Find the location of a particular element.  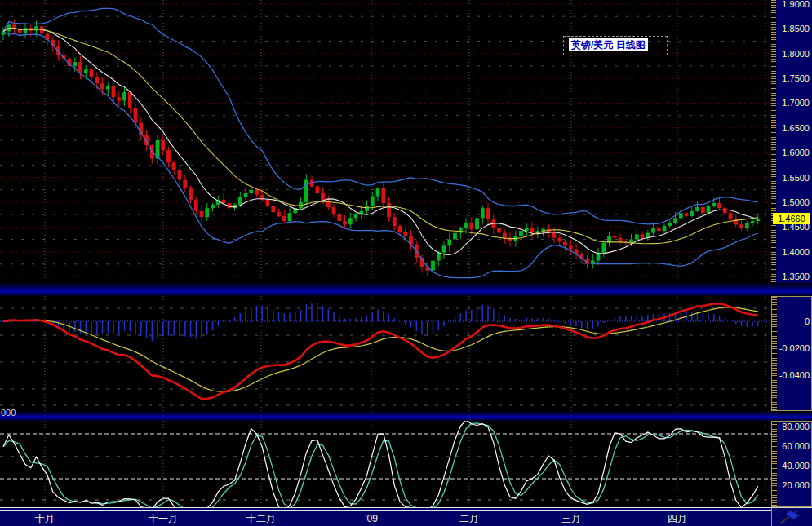

price-tick-label: 1.6500 is located at coordinates (793, 128).